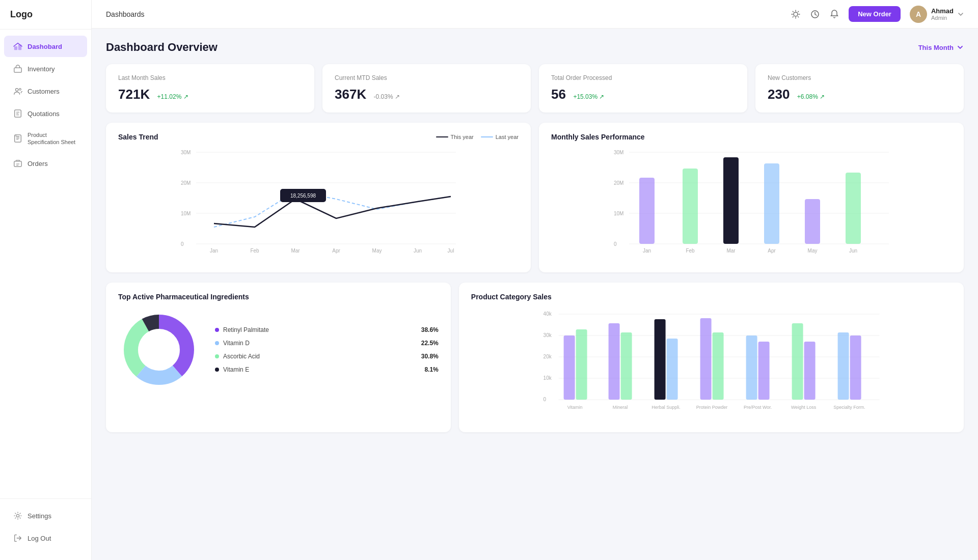 The width and height of the screenshot is (978, 560). I want to click on sidebar-label-logout: Log Out, so click(39, 539).